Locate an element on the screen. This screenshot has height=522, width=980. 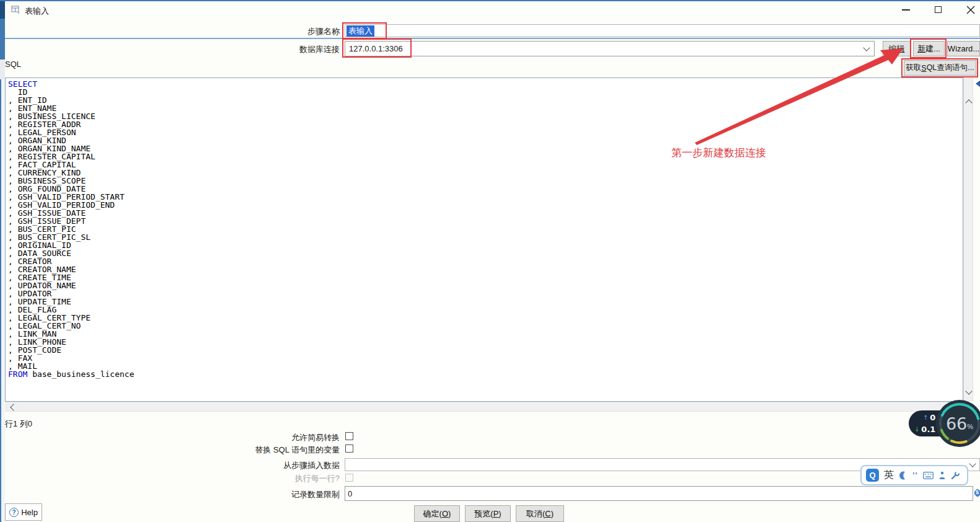
system-monitor-ball: 66 % is located at coordinates (958, 423).